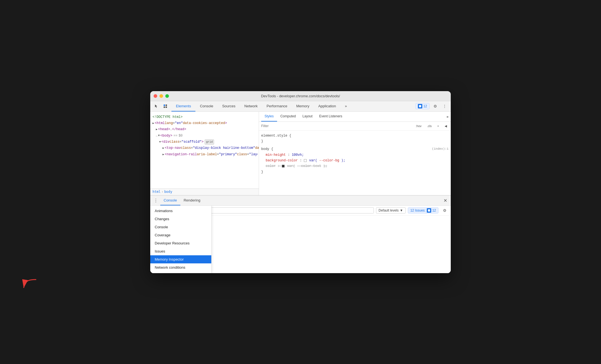 The height and width of the screenshot is (364, 601). What do you see at coordinates (429, 126) in the screenshot?
I see `cls-button: .cls` at bounding box center [429, 126].